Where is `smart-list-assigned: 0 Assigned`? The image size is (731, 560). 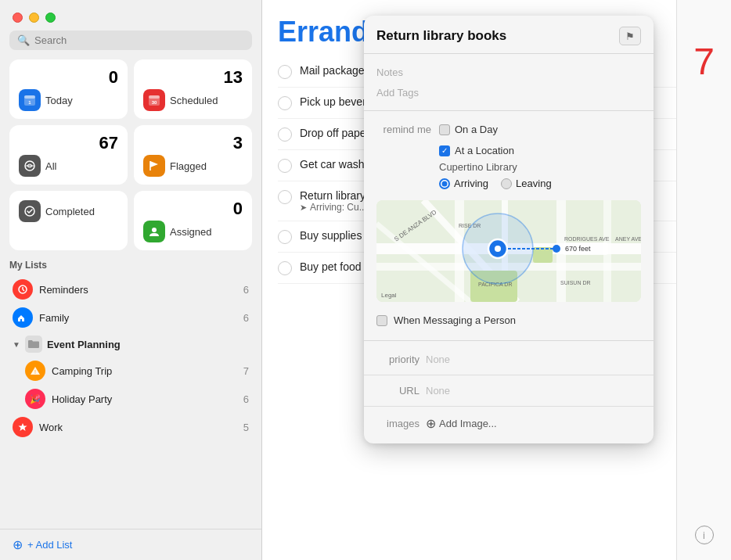 smart-list-assigned: 0 Assigned is located at coordinates (193, 221).